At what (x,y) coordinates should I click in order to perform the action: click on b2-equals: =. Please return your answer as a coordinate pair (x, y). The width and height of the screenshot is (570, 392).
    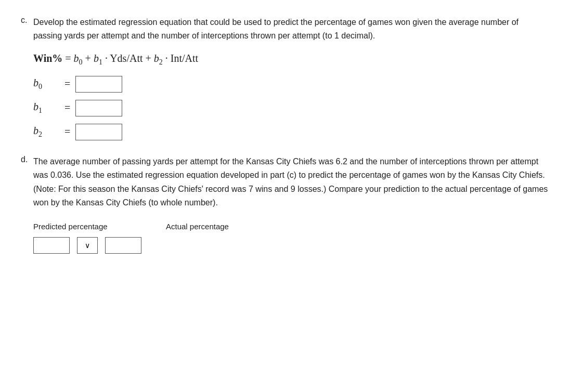
    Looking at the image, I should click on (68, 132).